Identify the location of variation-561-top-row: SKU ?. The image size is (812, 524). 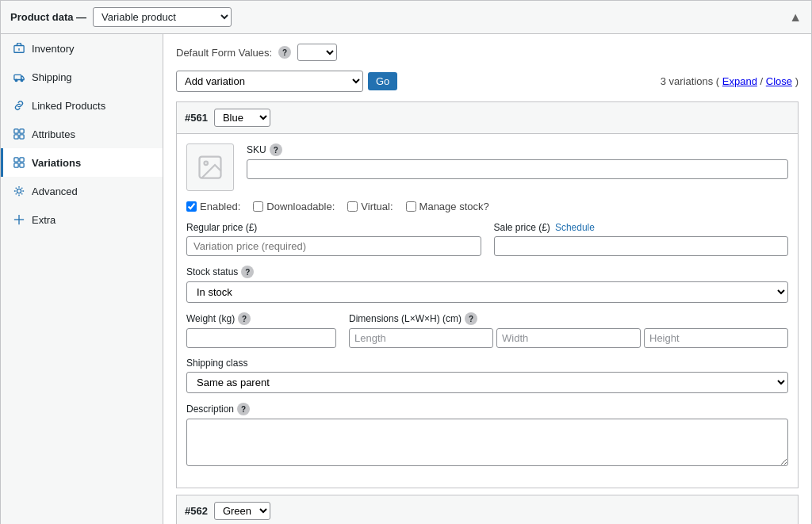
(487, 167).